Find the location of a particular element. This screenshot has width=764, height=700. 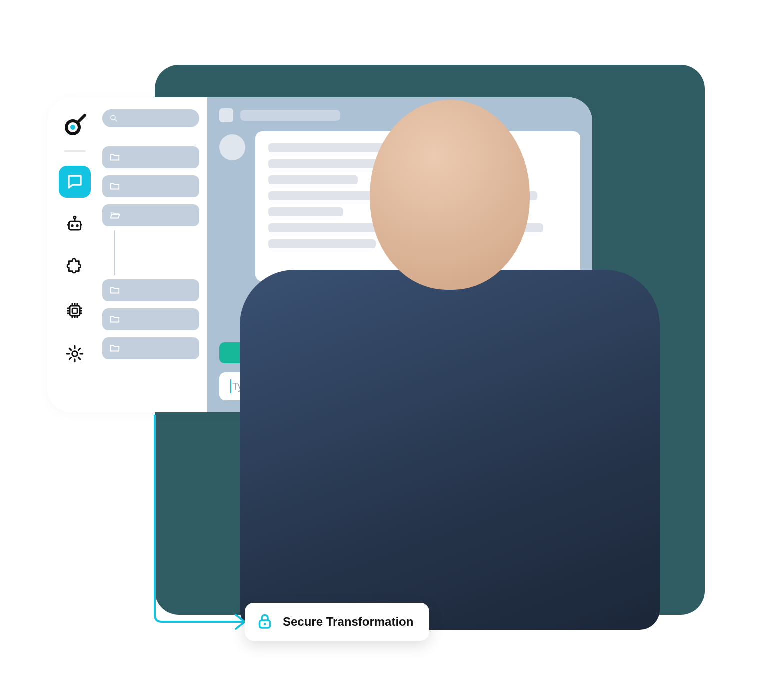

nav-models is located at coordinates (75, 311).